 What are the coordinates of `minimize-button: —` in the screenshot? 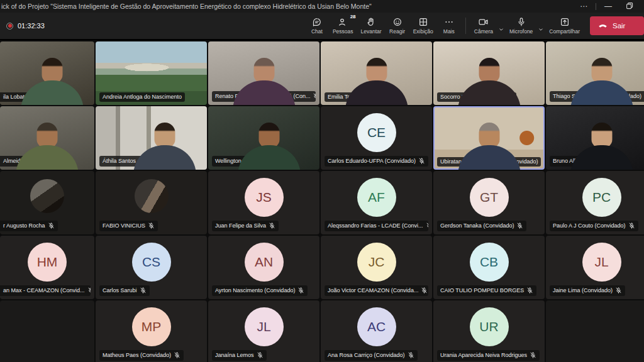 It's located at (608, 6).